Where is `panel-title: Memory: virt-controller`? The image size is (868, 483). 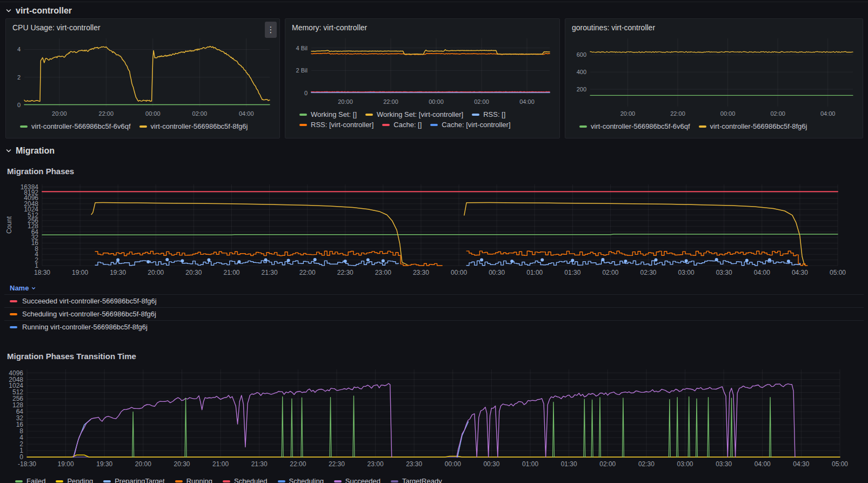
panel-title: Memory: virt-controller is located at coordinates (423, 27).